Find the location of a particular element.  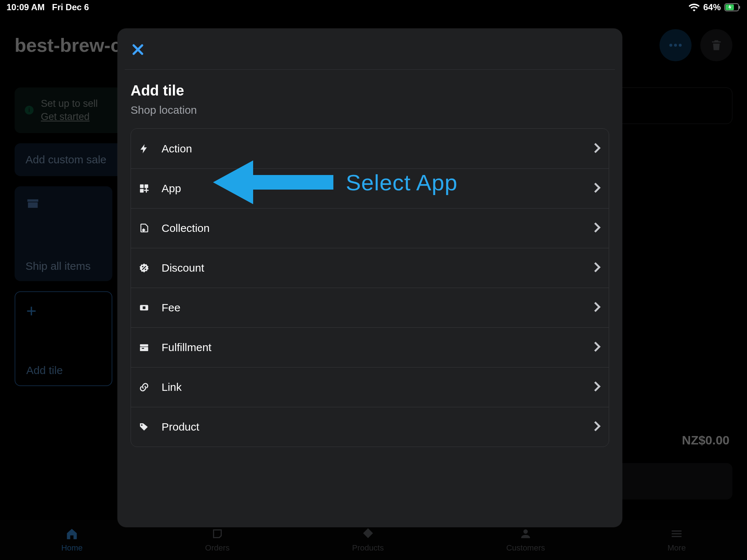

close-icon is located at coordinates (138, 50).